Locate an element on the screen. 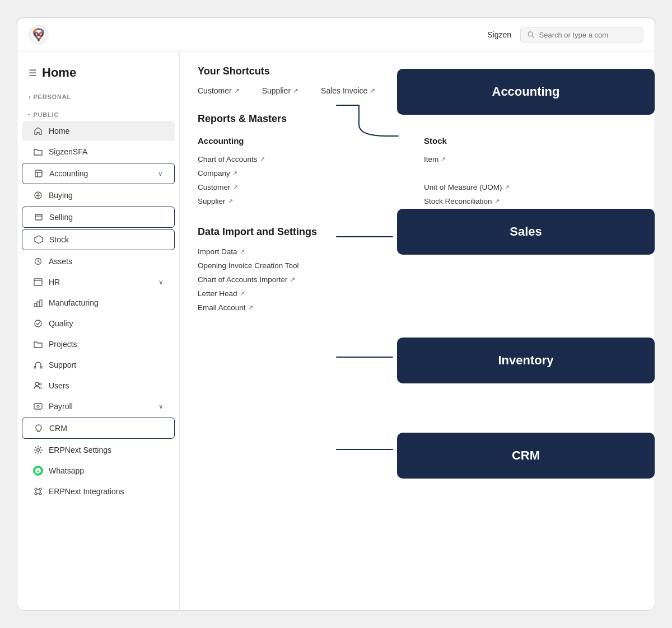  sidebar-item-buying: Buying is located at coordinates (99, 195).